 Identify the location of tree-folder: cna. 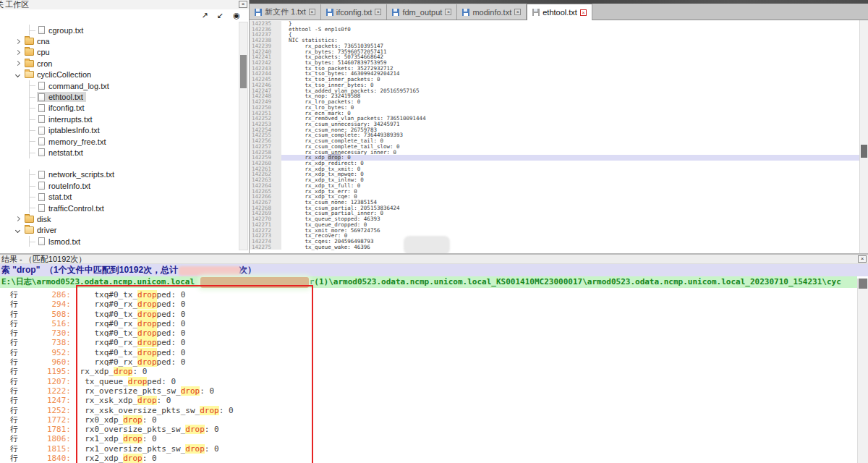
(119, 41).